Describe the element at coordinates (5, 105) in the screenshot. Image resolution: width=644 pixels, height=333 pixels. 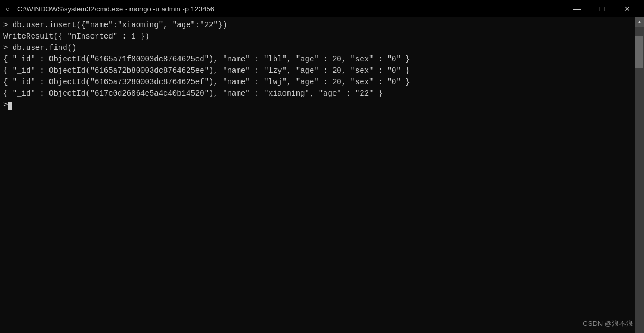
I see `terminal-prompt-char: >` at that location.